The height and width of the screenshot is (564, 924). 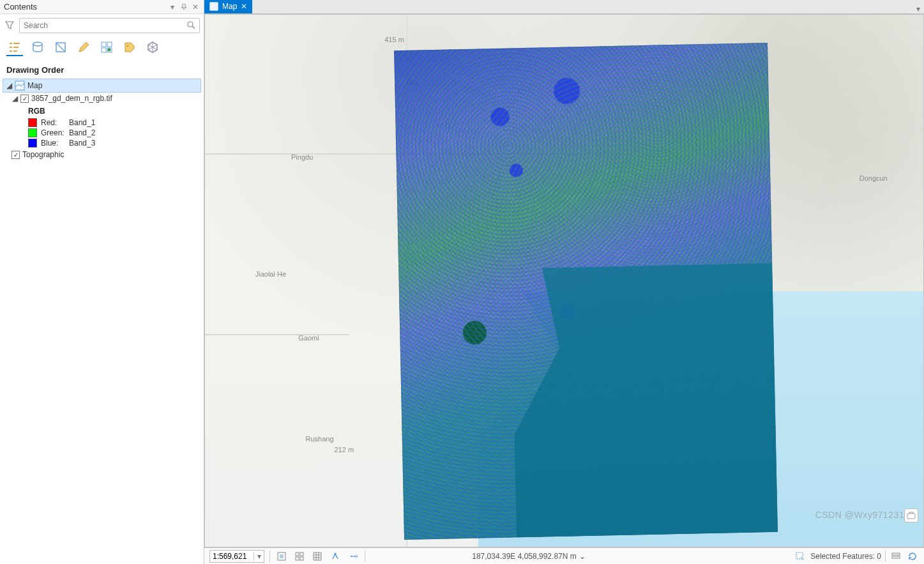 What do you see at coordinates (102, 7) in the screenshot?
I see `contents-header: Contents ▾ ✕` at bounding box center [102, 7].